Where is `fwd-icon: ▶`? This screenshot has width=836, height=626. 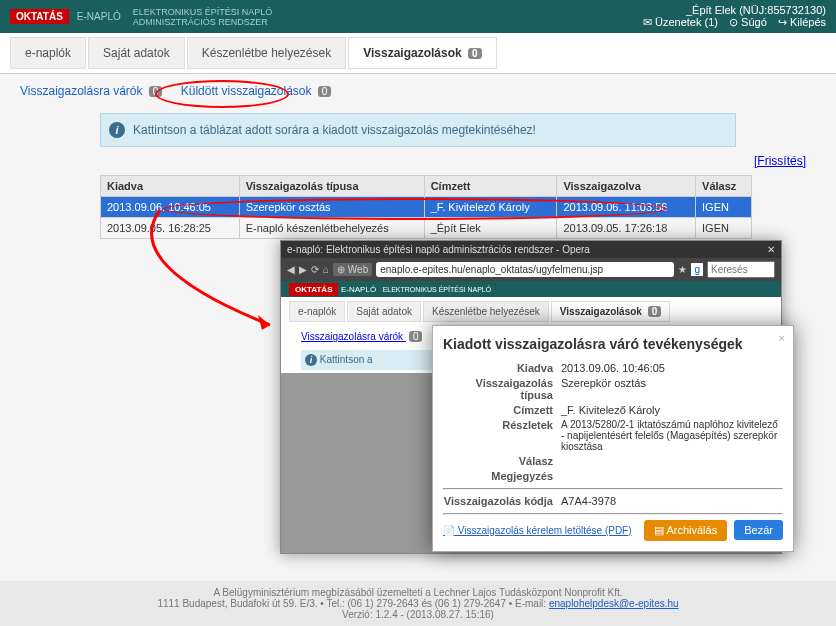 fwd-icon: ▶ is located at coordinates (303, 270).